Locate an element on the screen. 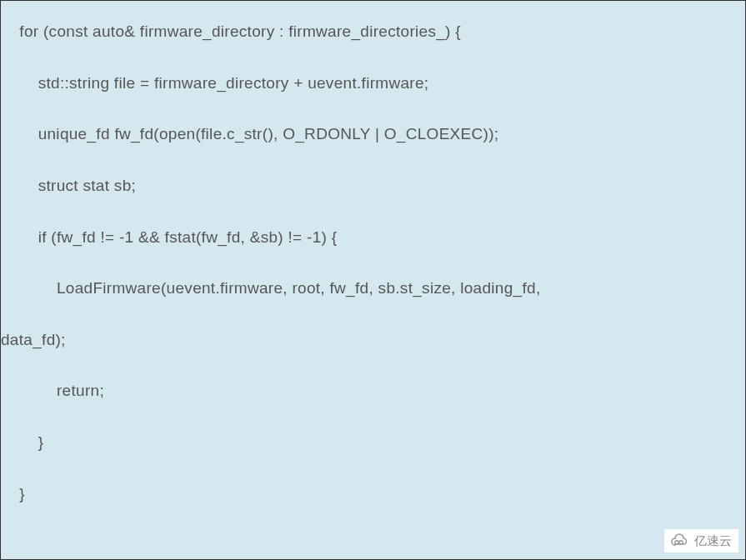 This screenshot has width=746, height=560. code-line: if (fw_fd != -1 && fstat(fw_fd, &sb) != … is located at coordinates (373, 238).